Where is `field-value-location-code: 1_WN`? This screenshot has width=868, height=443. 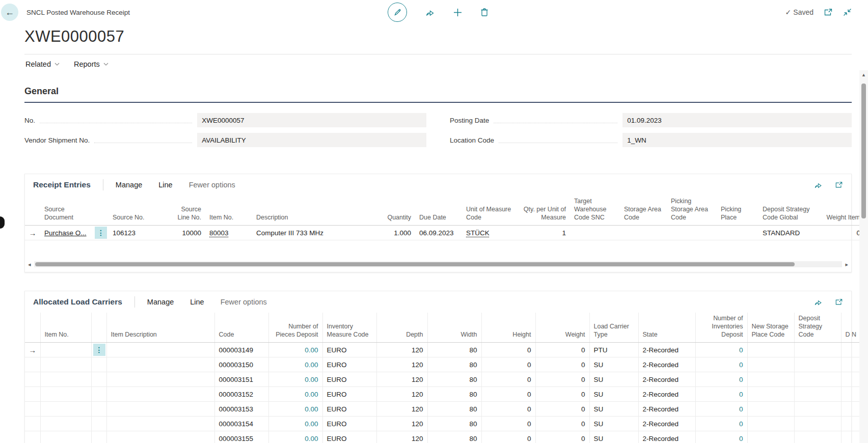
field-value-location-code: 1_WN is located at coordinates (737, 140).